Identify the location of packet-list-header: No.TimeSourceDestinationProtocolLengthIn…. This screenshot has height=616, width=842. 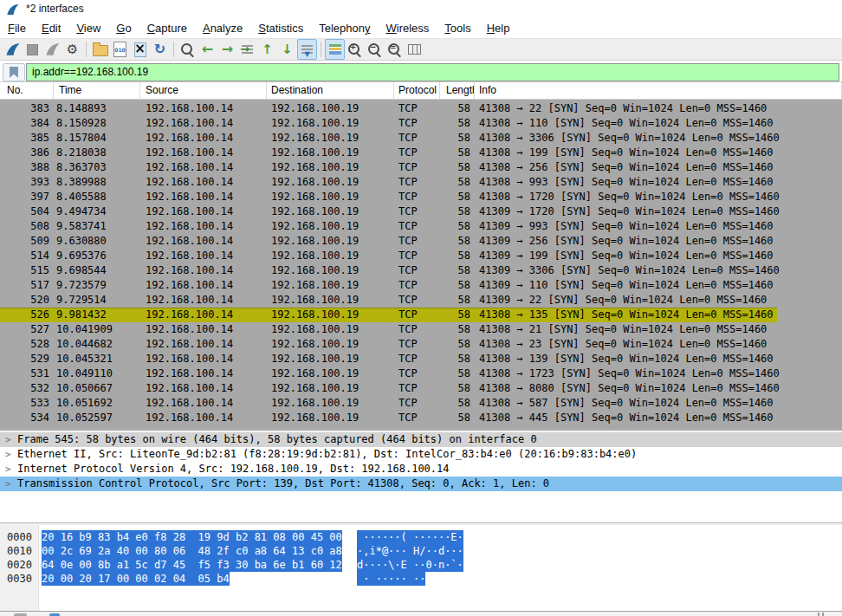
(421, 91).